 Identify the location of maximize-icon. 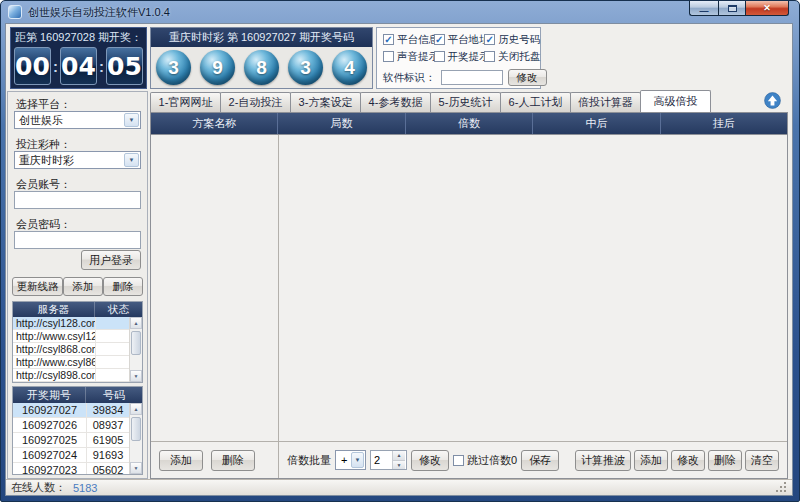
(732, 8).